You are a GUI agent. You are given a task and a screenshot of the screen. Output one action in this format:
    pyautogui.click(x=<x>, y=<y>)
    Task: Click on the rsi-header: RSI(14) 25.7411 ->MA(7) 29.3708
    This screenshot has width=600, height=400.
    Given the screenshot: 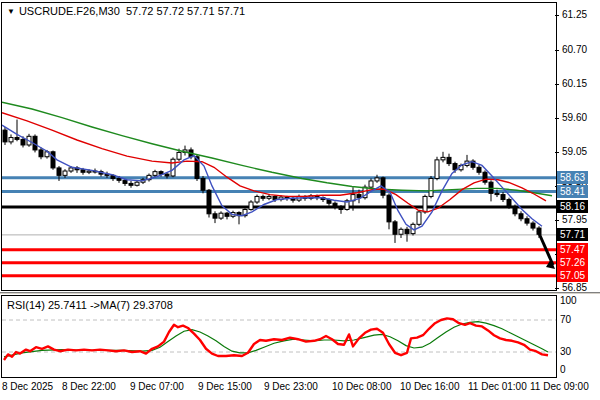 What is the action you would take?
    pyautogui.click(x=90, y=305)
    